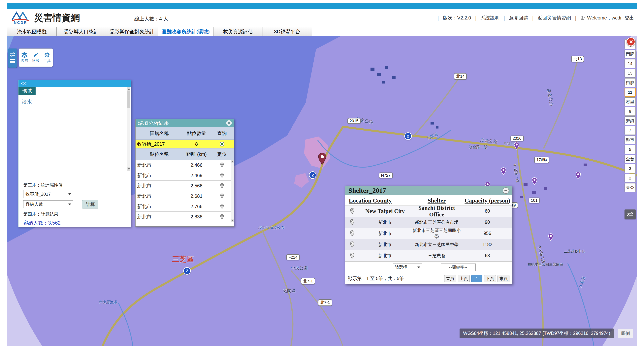 This screenshot has width=644, height=347. I want to click on zoom-level-button: 9, so click(630, 112).